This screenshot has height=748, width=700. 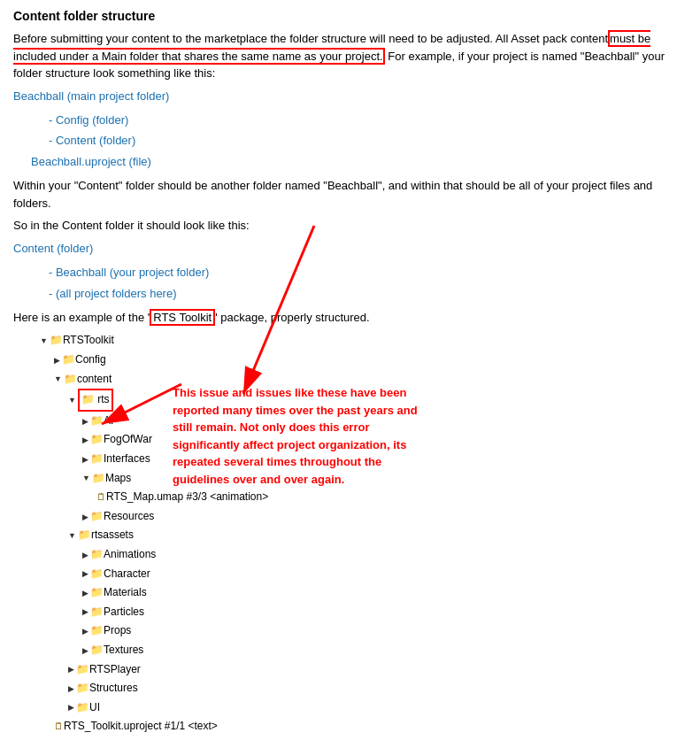 What do you see at coordinates (350, 96) in the screenshot?
I see `beachball-label: Beachball (main project folder)` at bounding box center [350, 96].